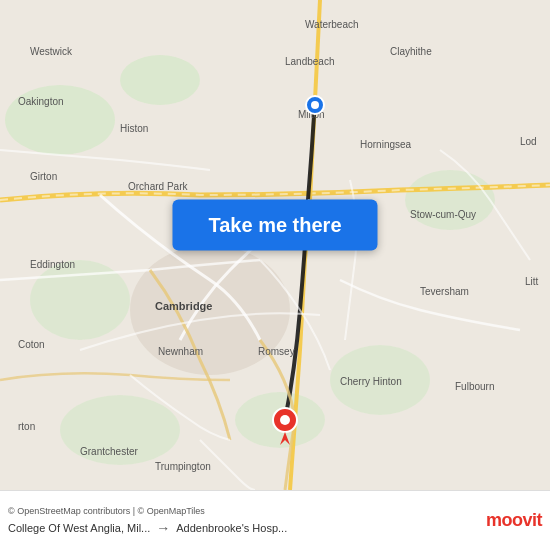  What do you see at coordinates (44, 176) in the screenshot?
I see `svg-text: Girton` at bounding box center [44, 176].